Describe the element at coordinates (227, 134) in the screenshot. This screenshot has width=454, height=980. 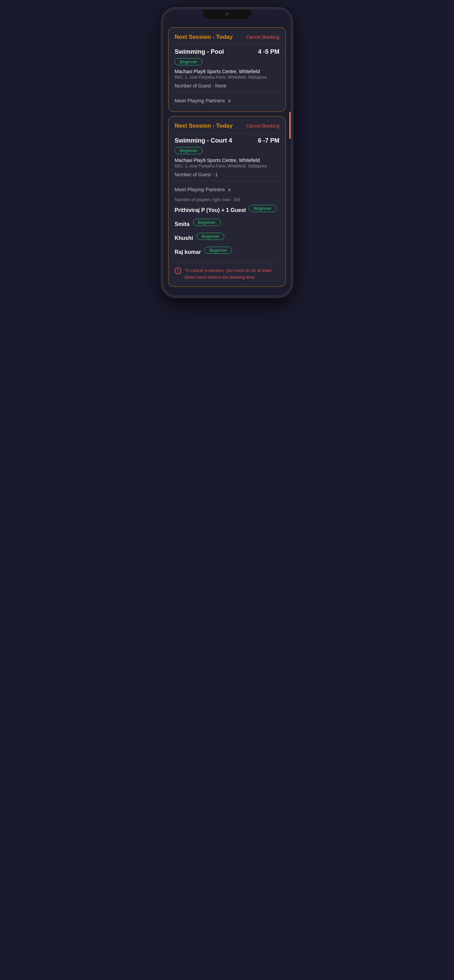
I see `card2-divider-top` at that location.